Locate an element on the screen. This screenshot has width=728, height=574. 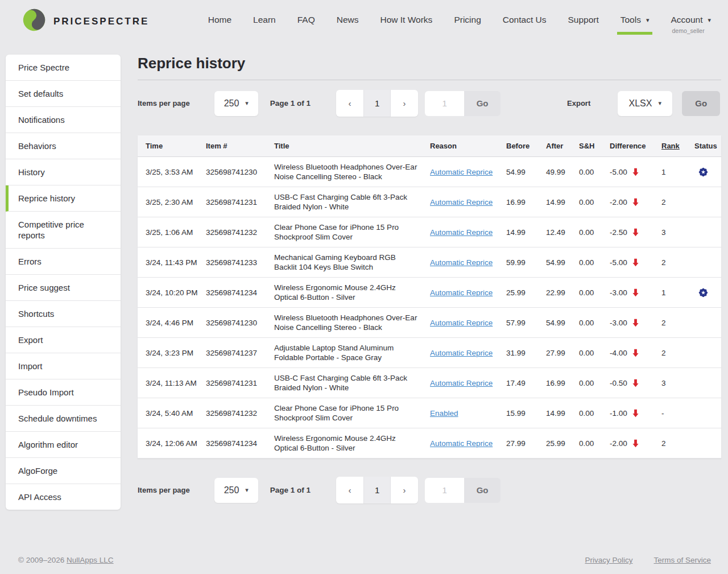
cell-item-number: 325698741230 is located at coordinates (232, 172).